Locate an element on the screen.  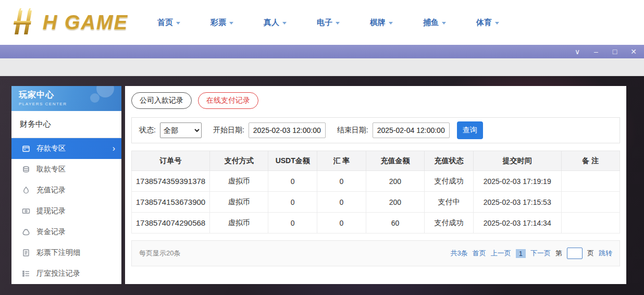
sidebar-item-label: 彩票下注明细 is located at coordinates (58, 253).